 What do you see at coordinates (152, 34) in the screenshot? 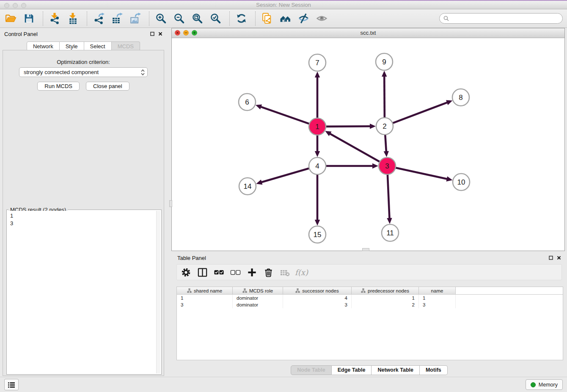
I see `float-panel-icon` at bounding box center [152, 34].